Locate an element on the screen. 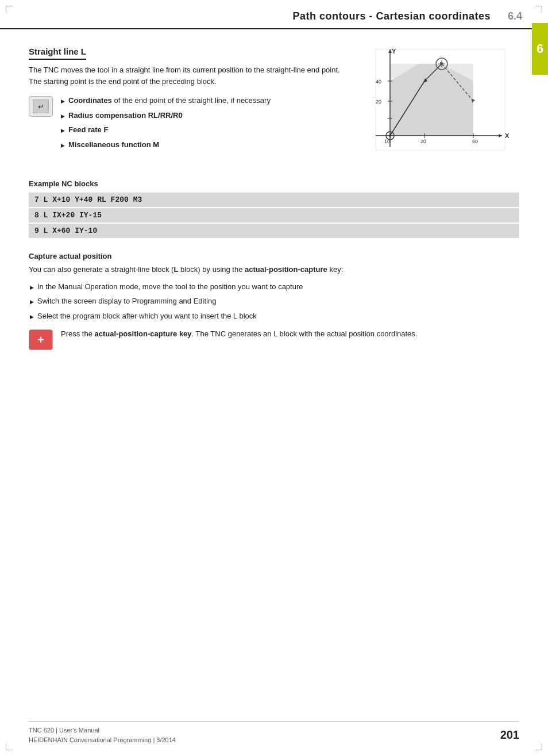  bullet-rest-1: of the end point of the straight line, i… is located at coordinates (191, 100).